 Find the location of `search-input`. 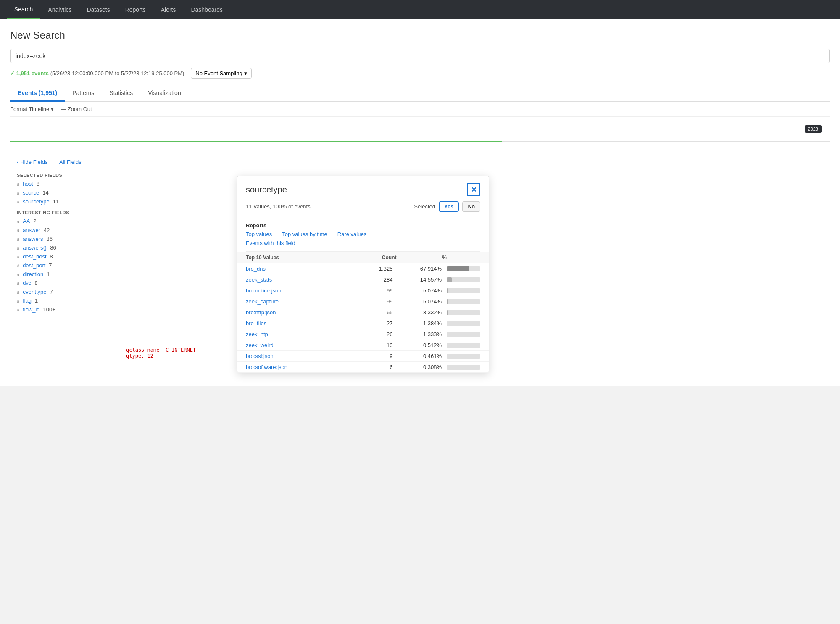

search-input is located at coordinates (420, 56).